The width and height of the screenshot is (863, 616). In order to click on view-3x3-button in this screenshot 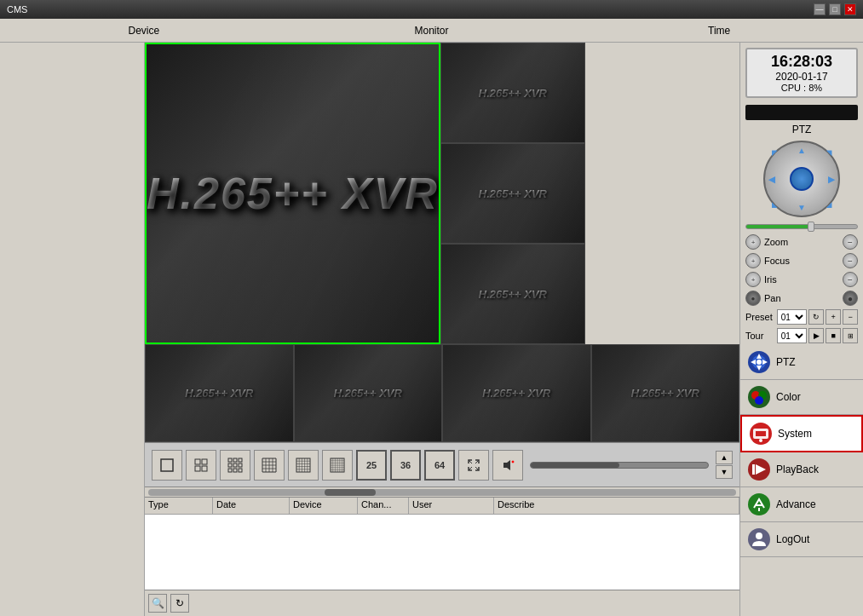, I will do `click(235, 465)`.